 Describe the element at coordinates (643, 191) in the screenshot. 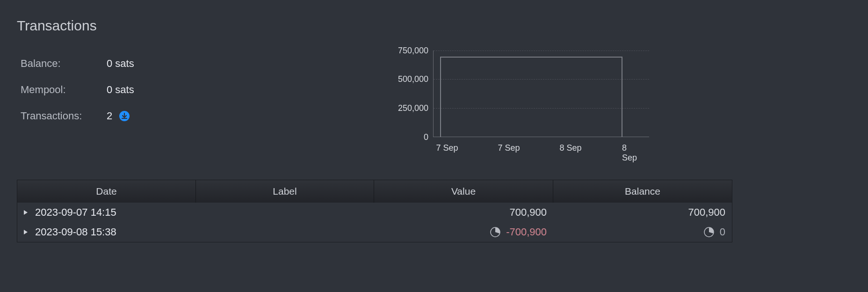

I see `th-balance: Balance` at that location.